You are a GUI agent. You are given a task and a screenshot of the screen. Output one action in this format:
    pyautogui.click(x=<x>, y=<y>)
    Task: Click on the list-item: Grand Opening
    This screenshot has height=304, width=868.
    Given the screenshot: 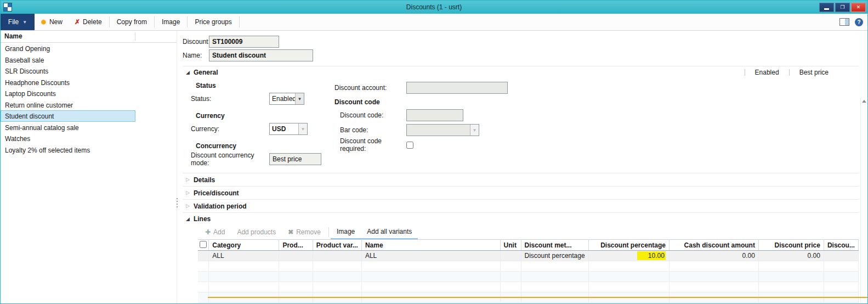 What is the action you would take?
    pyautogui.click(x=68, y=48)
    